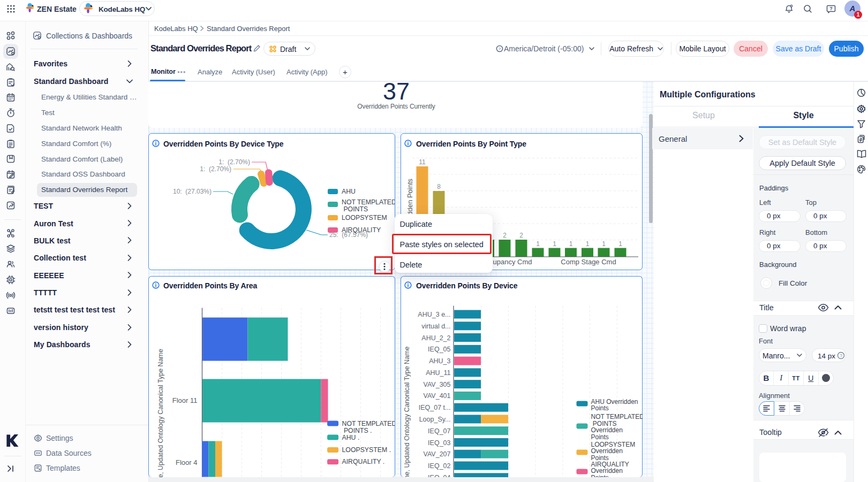  What do you see at coordinates (440, 361) in the screenshot?
I see `svg-text: AHU_3` at bounding box center [440, 361].